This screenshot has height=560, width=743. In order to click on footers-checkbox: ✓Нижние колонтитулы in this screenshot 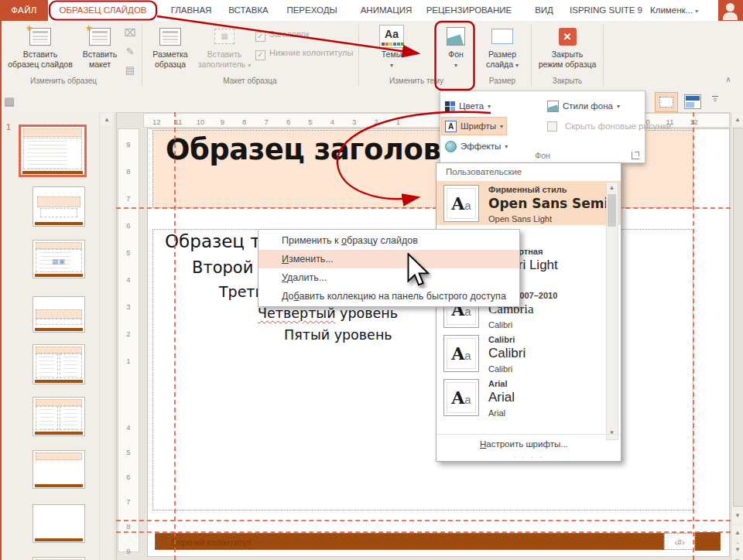, I will do `click(304, 53)`.